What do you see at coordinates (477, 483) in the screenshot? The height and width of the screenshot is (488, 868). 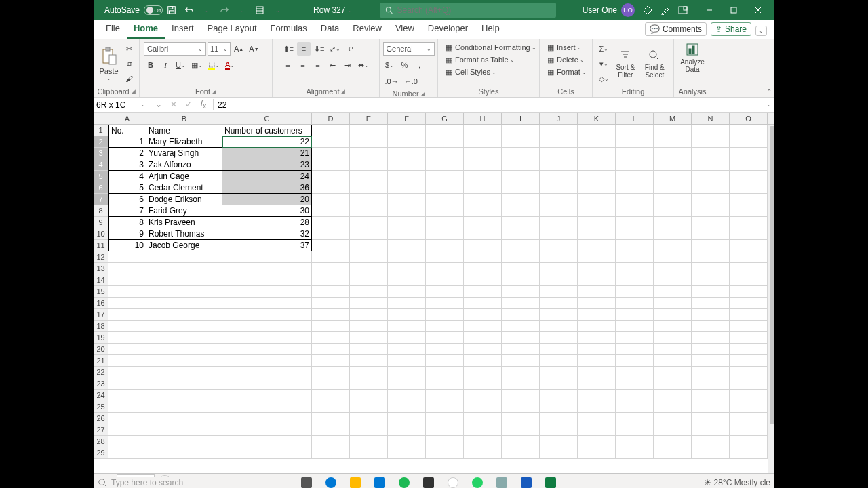 I see `whatsapp-icon` at bounding box center [477, 483].